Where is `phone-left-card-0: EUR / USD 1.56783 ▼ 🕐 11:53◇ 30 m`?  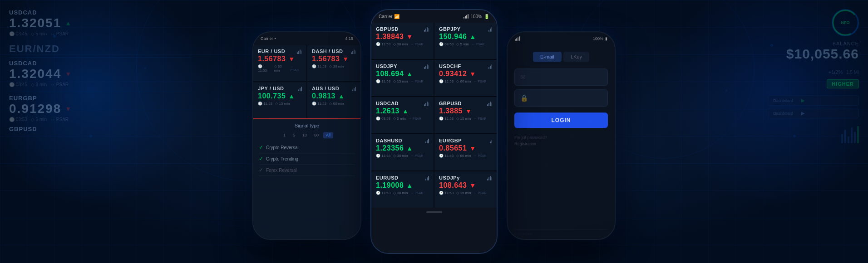 phone-left-card-0: EUR / USD 1.56783 ▼ 🕐 11:53◇ 30 m is located at coordinates (280, 63).